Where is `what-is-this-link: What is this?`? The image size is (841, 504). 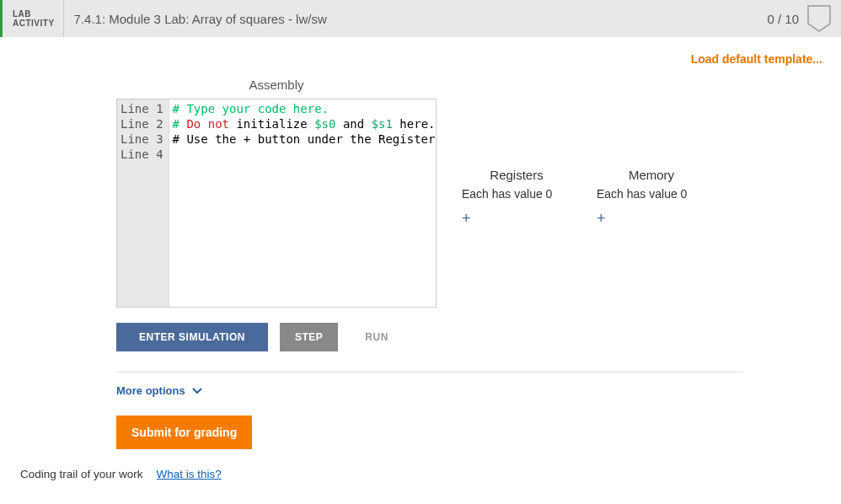
what-is-this-link: What is this? is located at coordinates (189, 474).